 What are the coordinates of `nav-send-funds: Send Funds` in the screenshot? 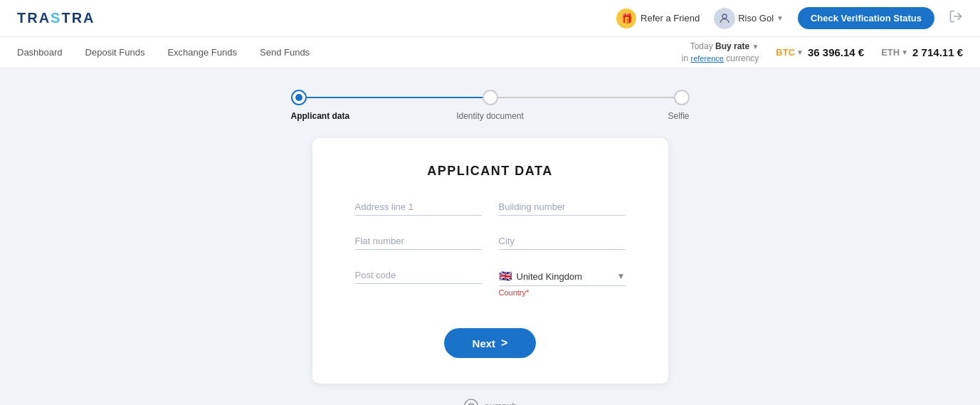 It's located at (285, 53).